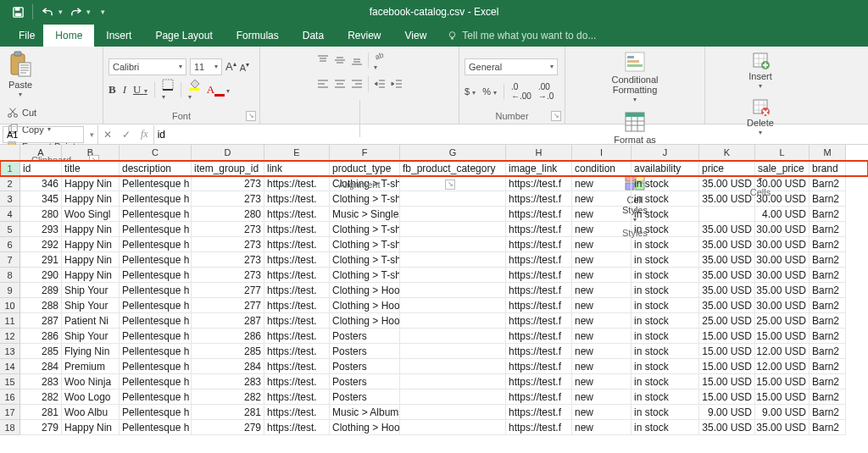  Describe the element at coordinates (364, 168) in the screenshot. I see `cell-F1: product_type` at that location.